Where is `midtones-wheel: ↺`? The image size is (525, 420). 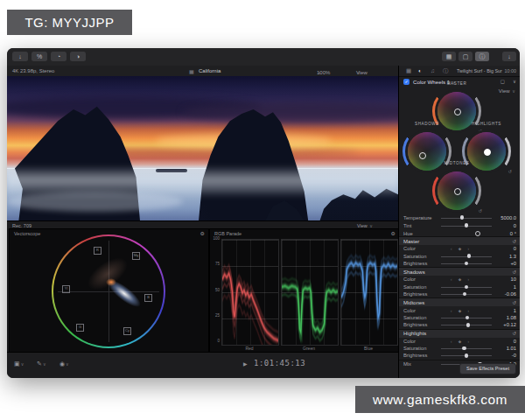
midtones-wheel: ↺ is located at coordinates (457, 191).